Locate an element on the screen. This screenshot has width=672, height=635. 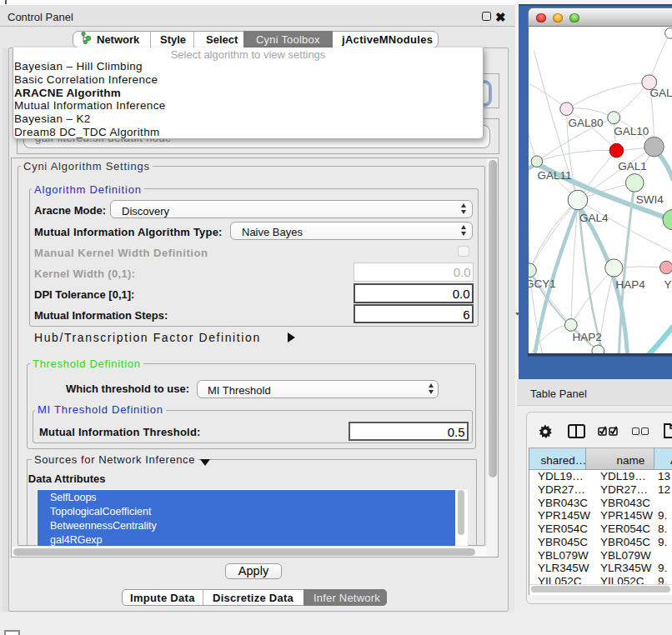
svg-text: GAL is located at coordinates (661, 92).